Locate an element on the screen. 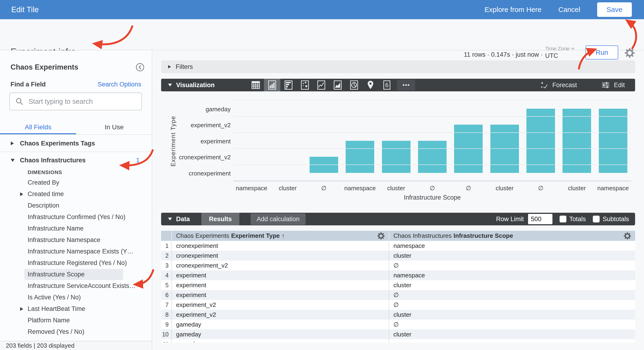  column-header-experiment-type: Chaos Experiments Experiment Type ↑ is located at coordinates (280, 236).